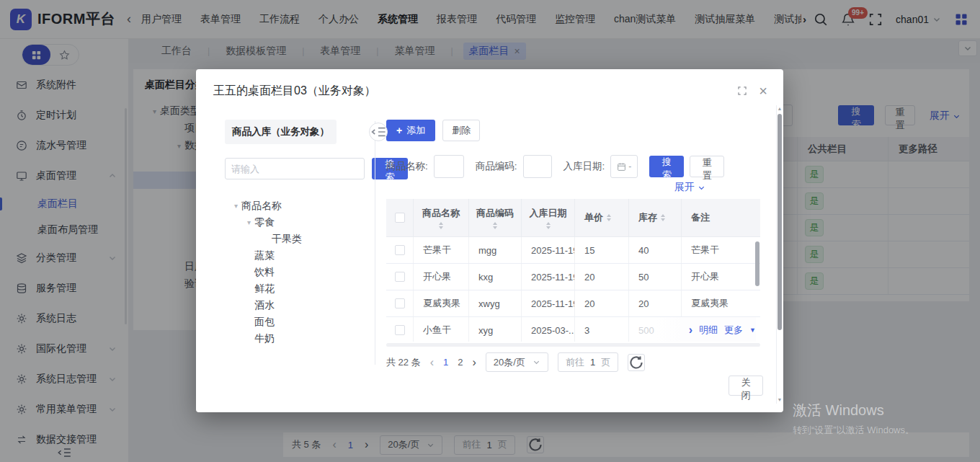 The width and height of the screenshot is (980, 462). Describe the element at coordinates (300, 288) in the screenshot. I see `tree-node-鲜花: 鲜花` at that location.